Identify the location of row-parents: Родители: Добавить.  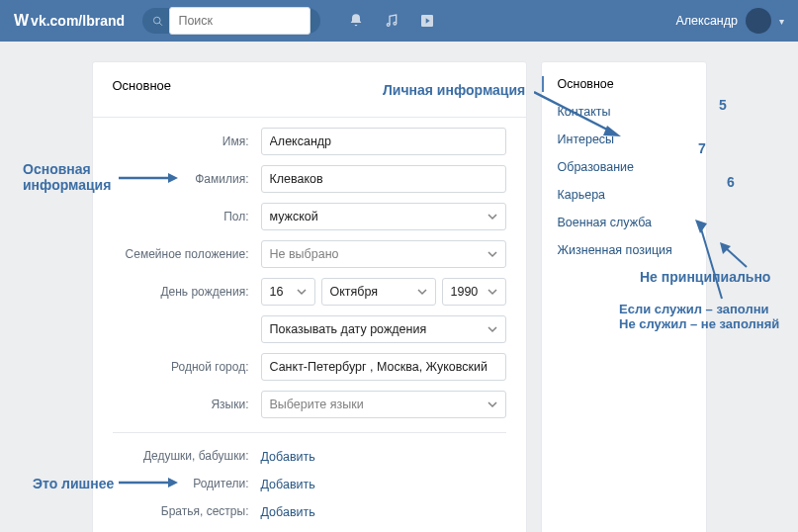
(310, 484).